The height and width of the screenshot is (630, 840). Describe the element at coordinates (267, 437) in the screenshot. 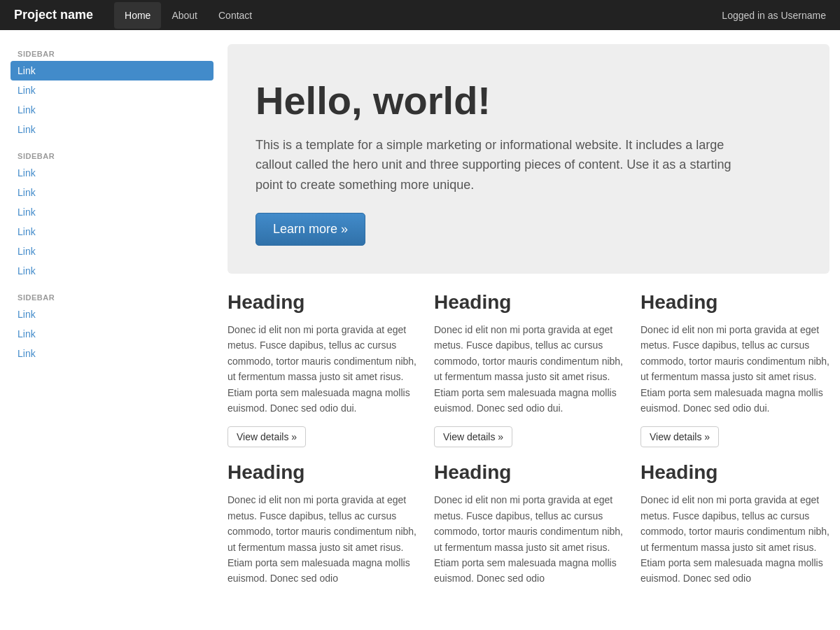

I see `view-details-button-0: View details »` at that location.